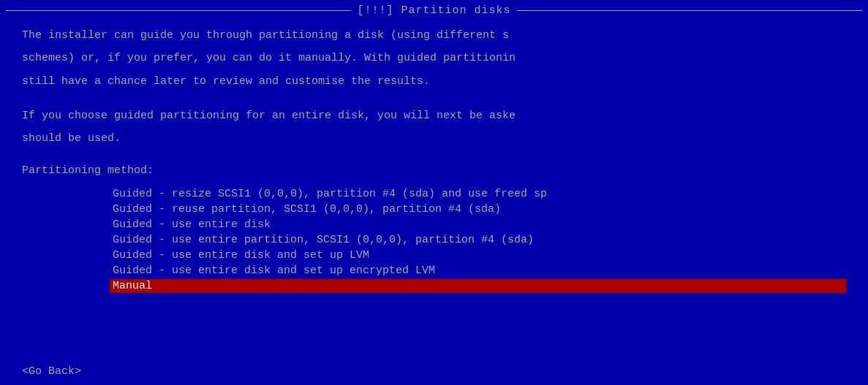 This screenshot has height=385, width=868. I want to click on description-block2: If you choose guided partitioning for an…, so click(434, 130).